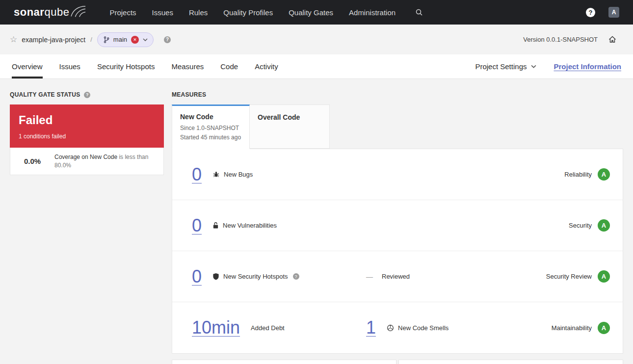  I want to click on main-navigation: Projects Issues Rules Quality Profiles Q…, so click(252, 13).